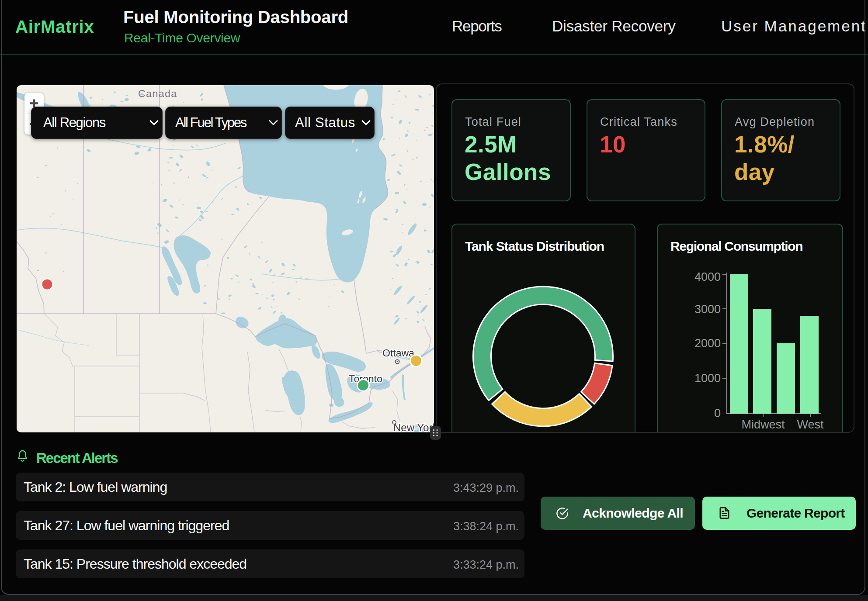  What do you see at coordinates (708, 378) in the screenshot?
I see `svg-text: 1000` at bounding box center [708, 378].